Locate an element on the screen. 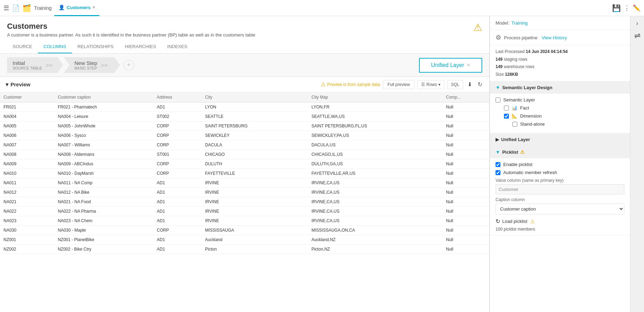  table-cell: NA022 is located at coordinates (27, 211).